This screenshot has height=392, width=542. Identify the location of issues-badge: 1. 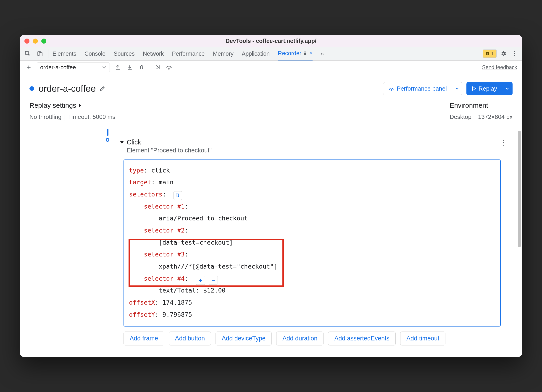
(490, 54).